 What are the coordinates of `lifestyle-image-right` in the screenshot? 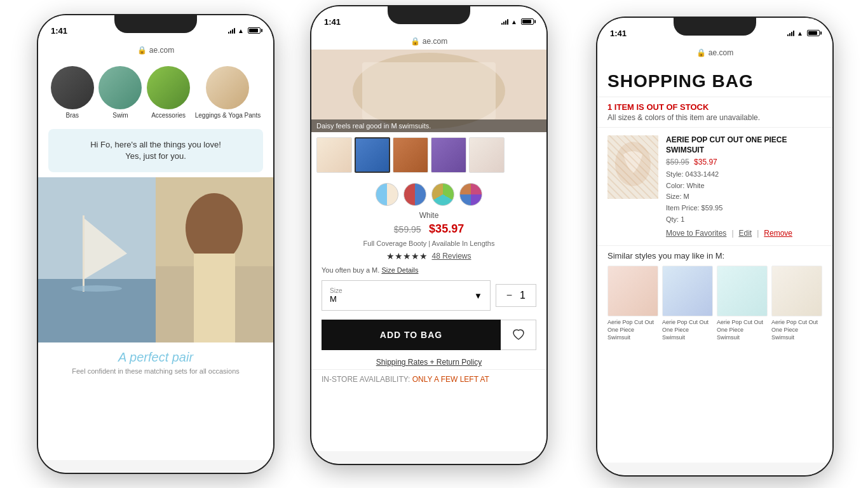 It's located at (215, 260).